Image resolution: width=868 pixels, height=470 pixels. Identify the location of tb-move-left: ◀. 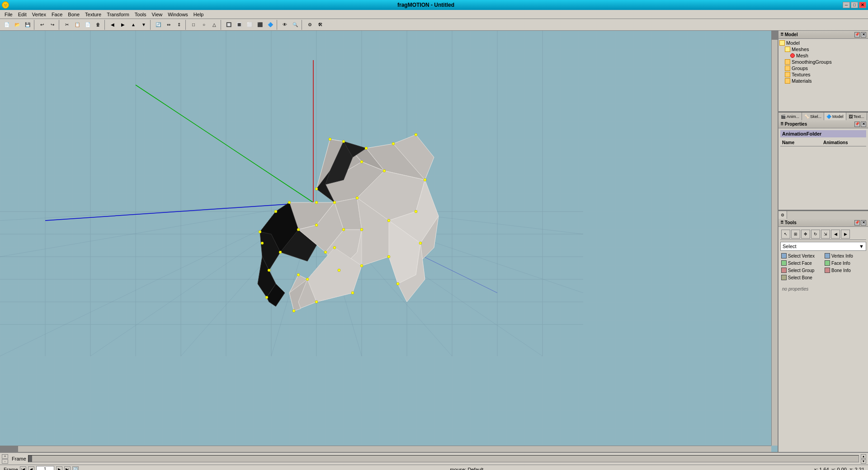
(113, 25).